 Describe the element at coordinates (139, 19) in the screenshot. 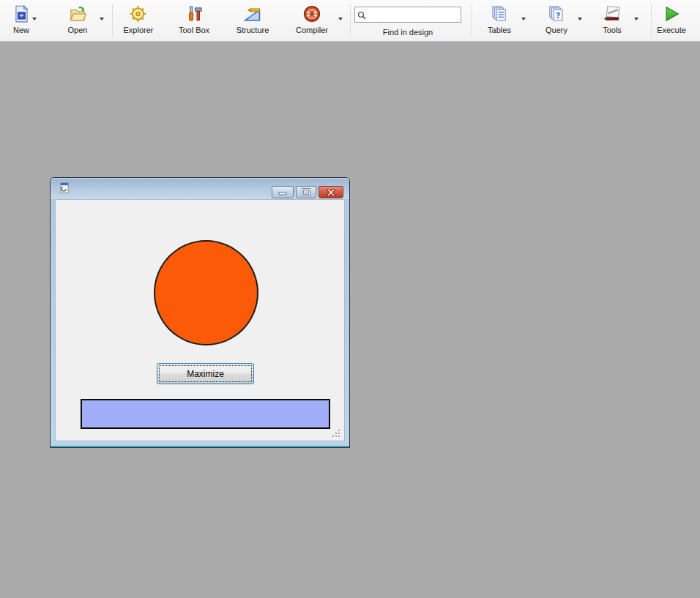

I see `toolbar-button-explorer: Explorer` at that location.